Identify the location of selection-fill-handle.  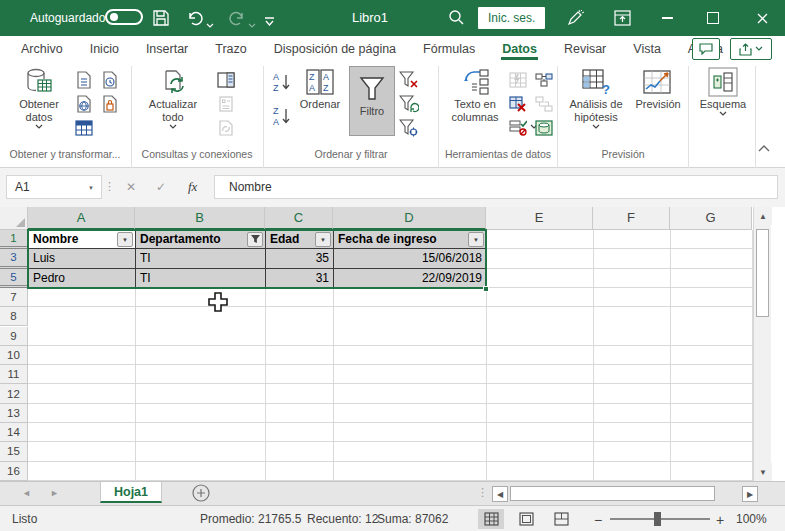
(486, 289).